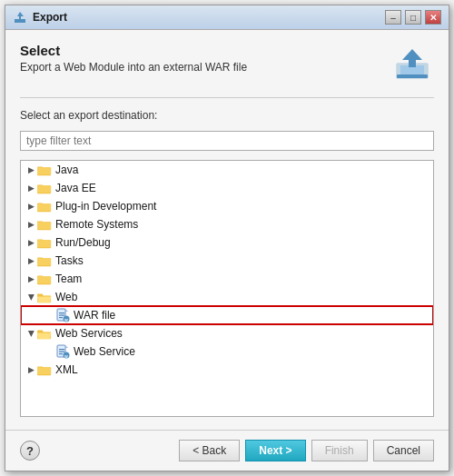 Image resolution: width=454 pixels, height=476 pixels. I want to click on item-label-plugin: Plug-in Development, so click(105, 206).